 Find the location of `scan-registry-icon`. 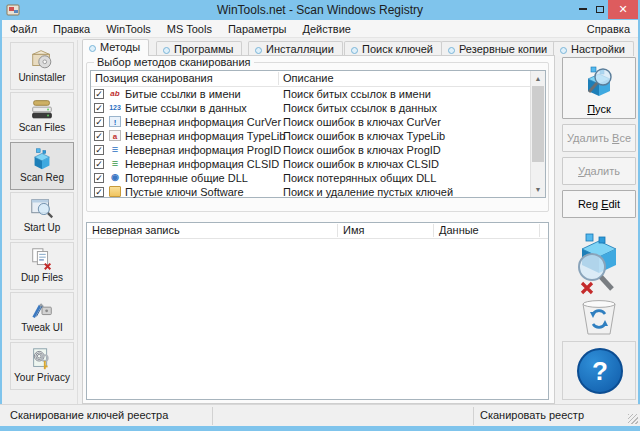

scan-registry-icon is located at coordinates (42, 159).